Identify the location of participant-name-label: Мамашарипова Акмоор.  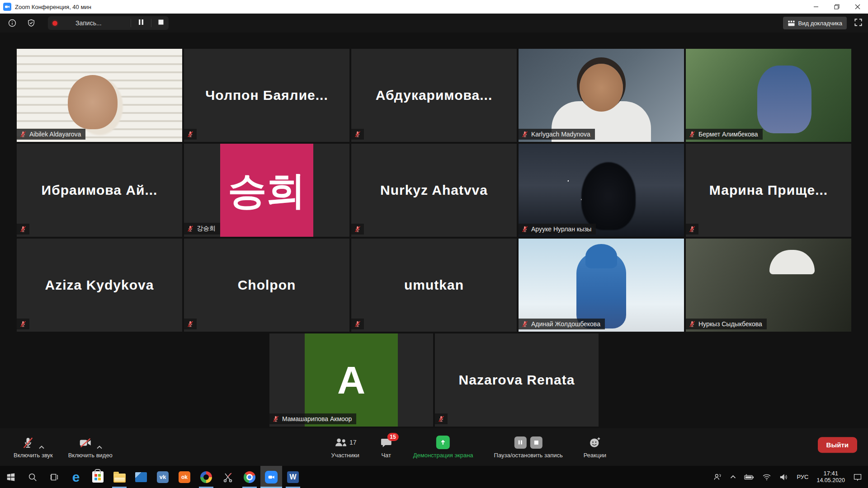
(313, 419).